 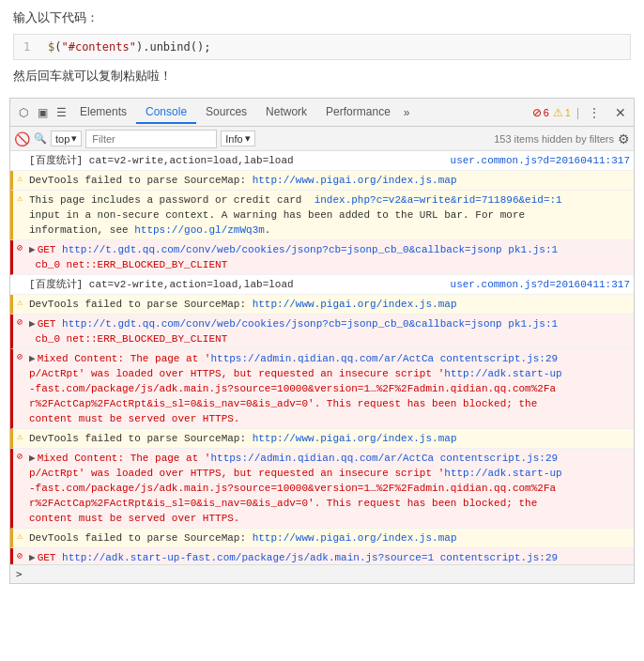 I want to click on error-count: ⊘ 6, so click(x=541, y=113).